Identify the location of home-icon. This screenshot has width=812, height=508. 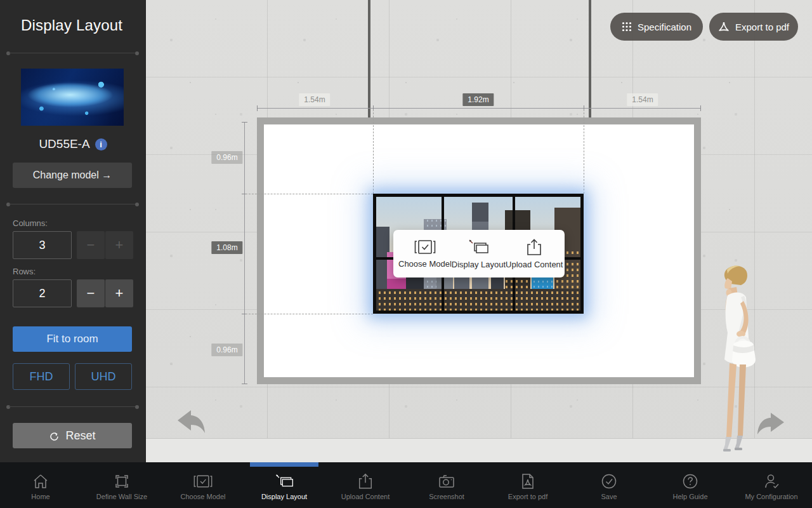
(41, 481).